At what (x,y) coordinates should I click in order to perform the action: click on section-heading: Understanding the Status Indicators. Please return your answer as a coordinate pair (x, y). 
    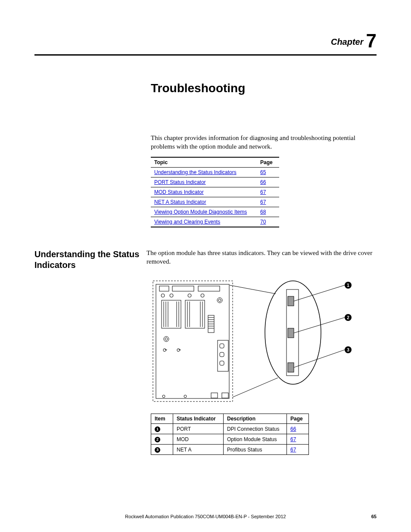
    Looking at the image, I should click on (90, 260).